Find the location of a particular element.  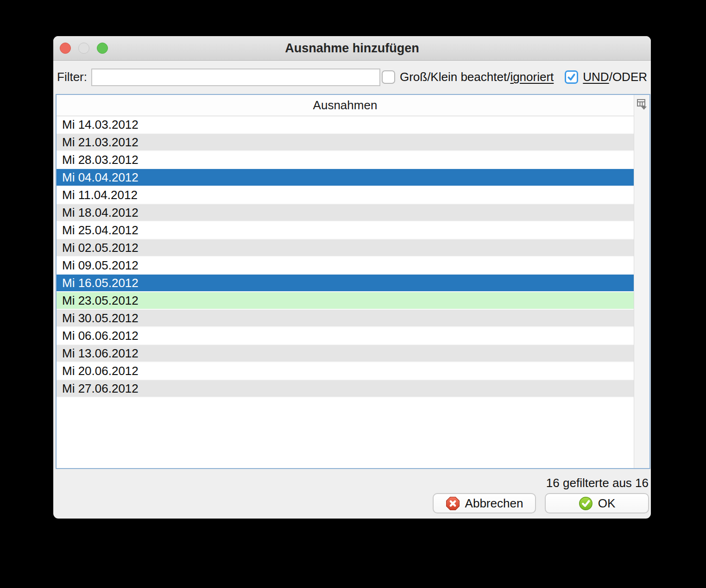

table-row: Mi 23.05.2012 is located at coordinates (345, 301).